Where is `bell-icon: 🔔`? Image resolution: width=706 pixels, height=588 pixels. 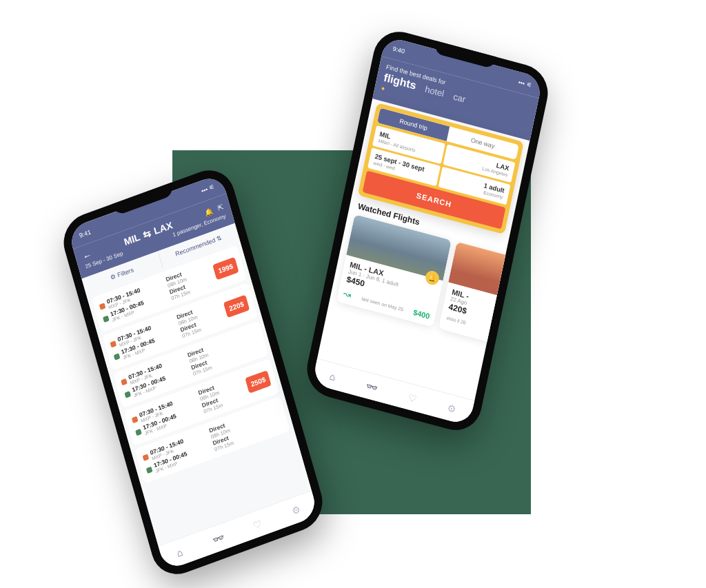 bell-icon: 🔔 is located at coordinates (208, 211).